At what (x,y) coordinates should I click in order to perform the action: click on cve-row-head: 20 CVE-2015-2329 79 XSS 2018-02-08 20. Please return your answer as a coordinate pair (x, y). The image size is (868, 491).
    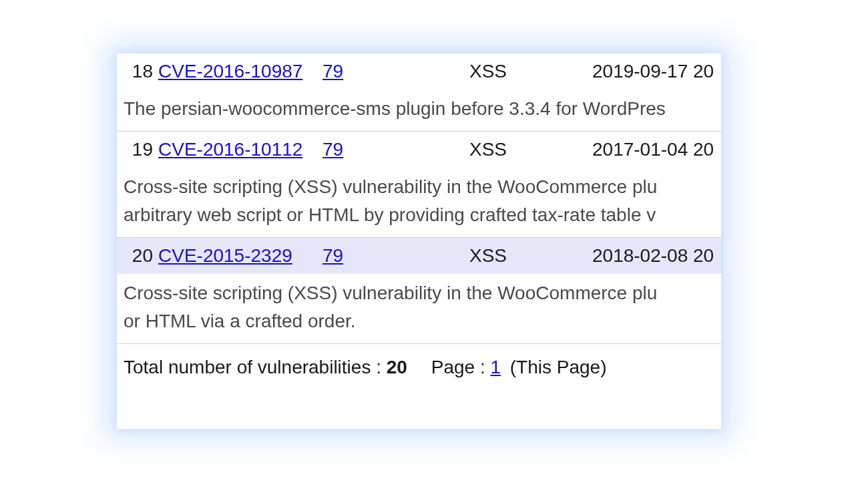
    Looking at the image, I should click on (419, 256).